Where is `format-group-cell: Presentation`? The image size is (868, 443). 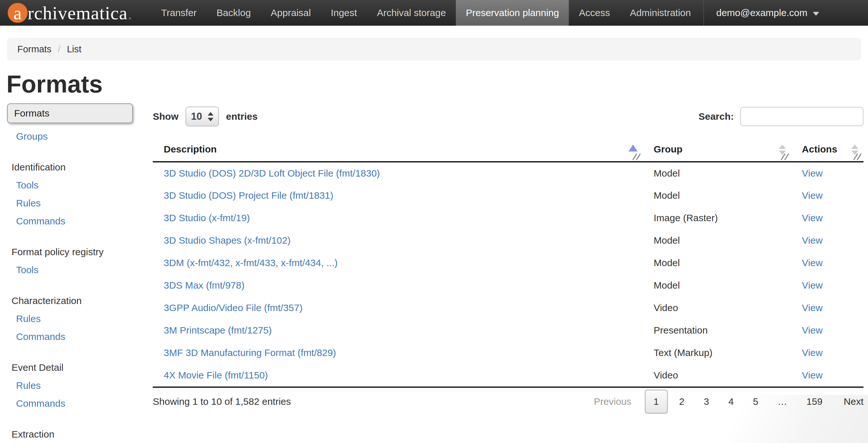 format-group-cell: Presentation is located at coordinates (717, 330).